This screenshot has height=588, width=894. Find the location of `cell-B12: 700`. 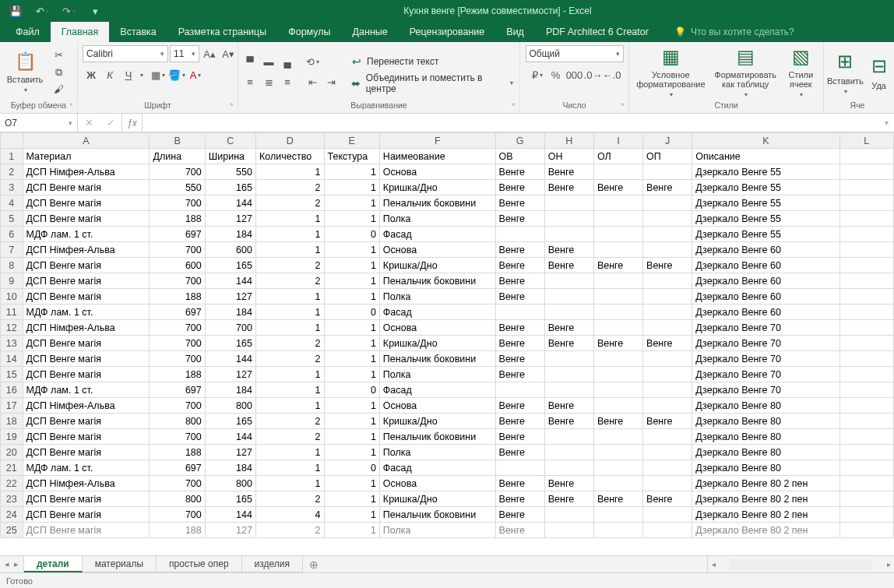

cell-B12: 700 is located at coordinates (178, 328).